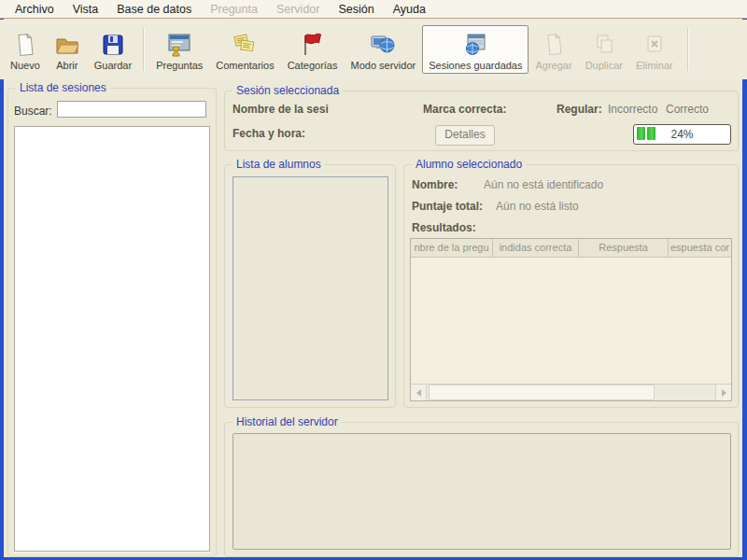 This screenshot has height=560, width=747. Describe the element at coordinates (579, 109) in the screenshot. I see `regular-label: Regular:` at that location.